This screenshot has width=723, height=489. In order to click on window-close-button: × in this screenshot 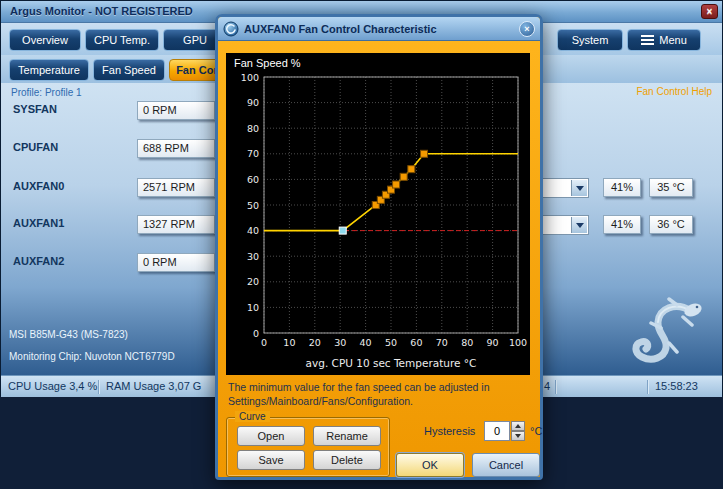, I will do `click(710, 12)`.